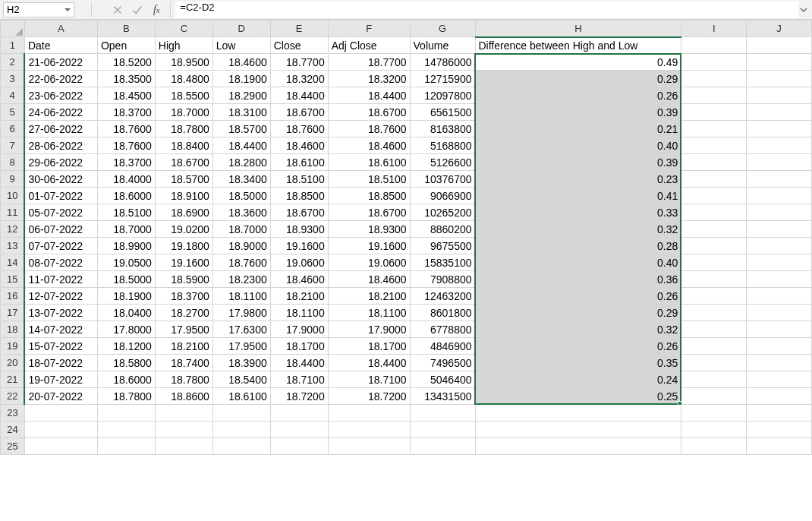  I want to click on cell-date: 29-06-2022, so click(61, 163).